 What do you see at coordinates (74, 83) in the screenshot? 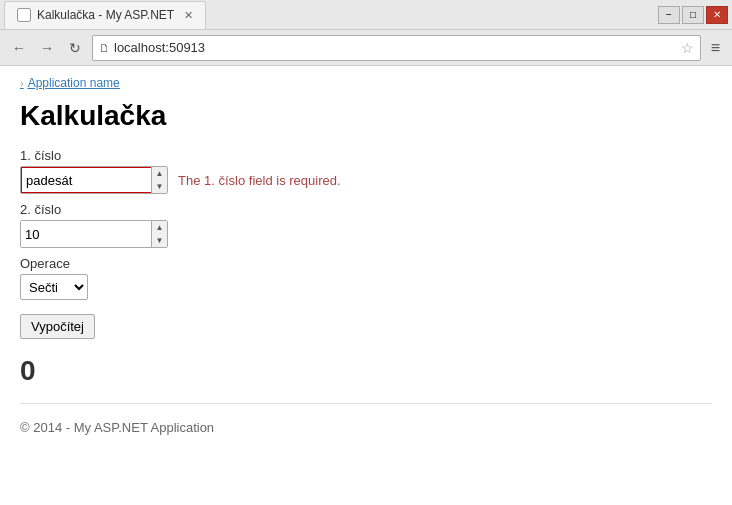
I see `breadcrumb-link: Application name` at bounding box center [74, 83].